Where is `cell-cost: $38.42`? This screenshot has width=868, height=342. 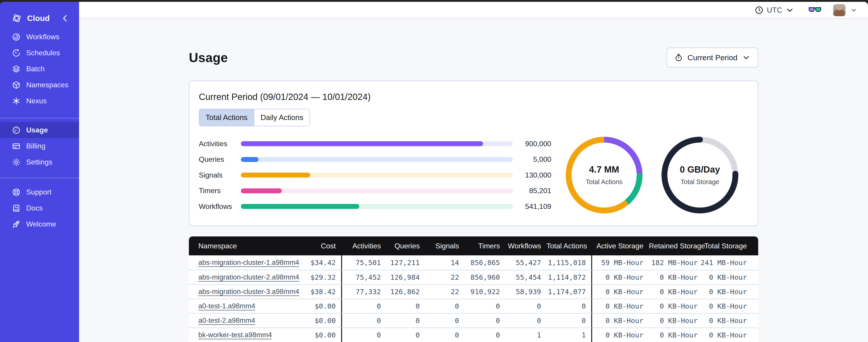 cell-cost: $38.42 is located at coordinates (325, 292).